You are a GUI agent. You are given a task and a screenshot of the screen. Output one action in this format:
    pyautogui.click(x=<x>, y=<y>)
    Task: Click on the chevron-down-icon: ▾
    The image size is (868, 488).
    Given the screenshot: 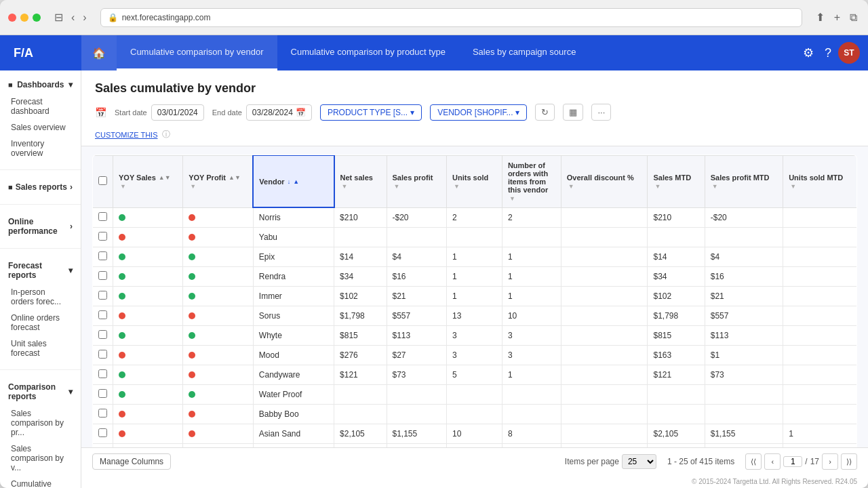 What is the action you would take?
    pyautogui.click(x=71, y=85)
    